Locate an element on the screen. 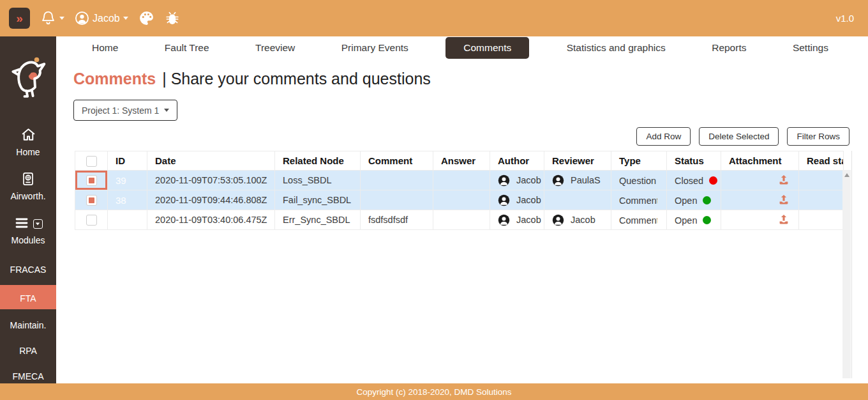  module-tabs: Home Fault Tree Treeview Primary Events … is located at coordinates (462, 48).